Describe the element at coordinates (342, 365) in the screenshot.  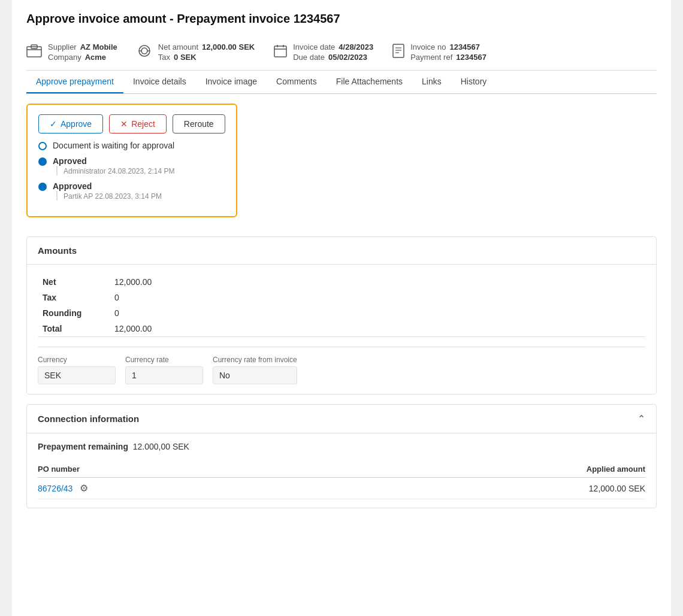
I see `currency-row: Currency SEK Currency rate 1 Currency ra…` at that location.